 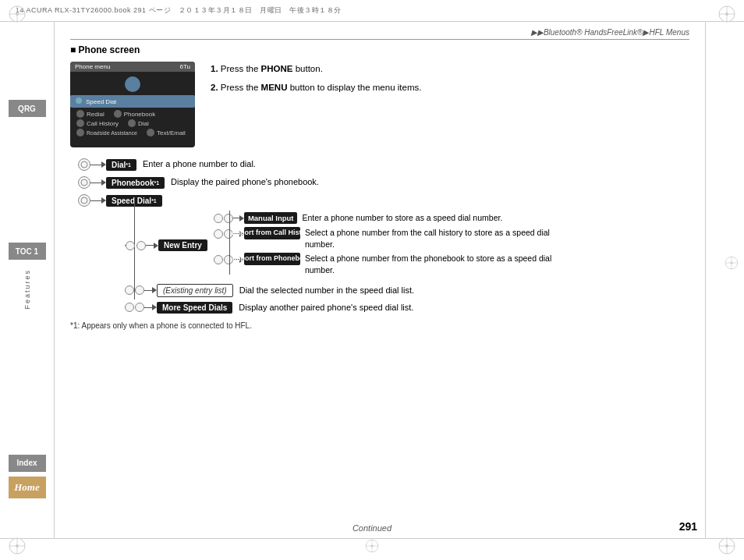 I want to click on speed-dial-icon-small, so click(x=79, y=101).